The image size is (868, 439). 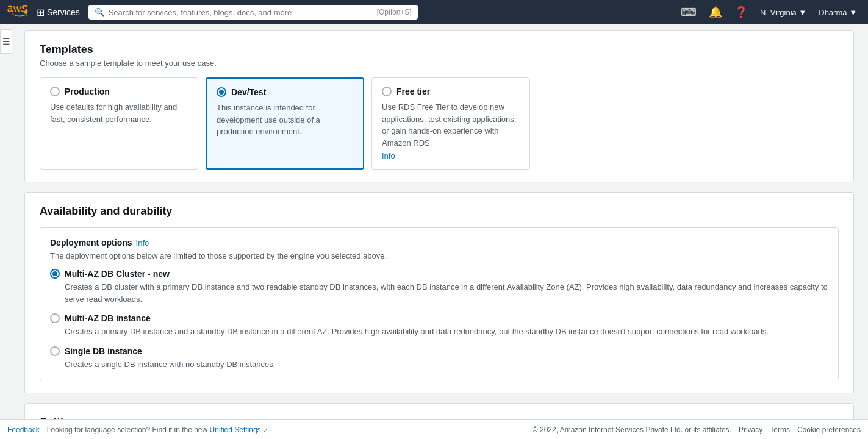 I want to click on multi-az-cluster-radio-fill, so click(x=55, y=274).